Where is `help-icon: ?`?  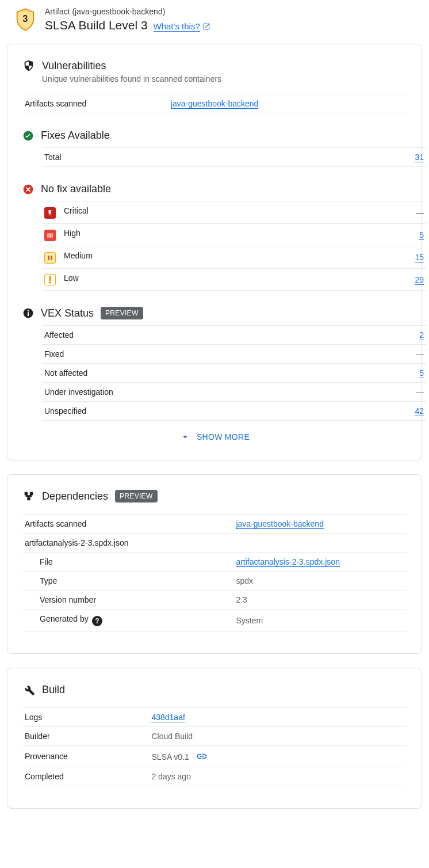
help-icon: ? is located at coordinates (97, 621).